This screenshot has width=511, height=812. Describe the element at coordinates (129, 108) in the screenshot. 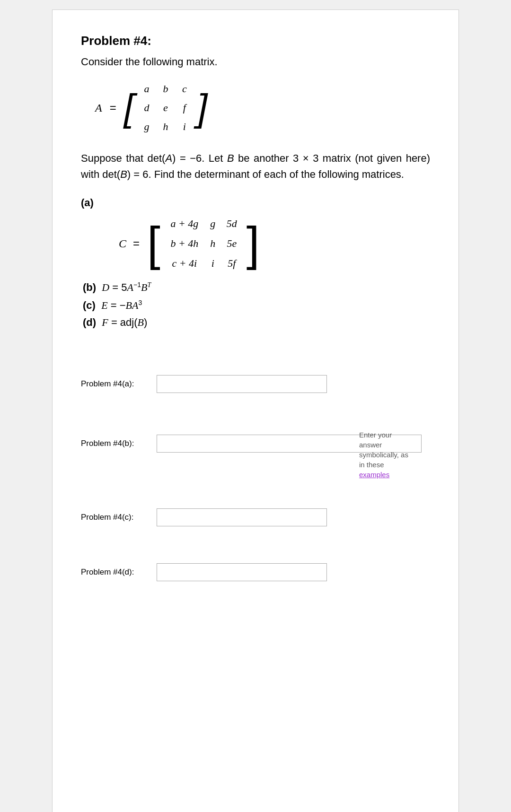

I see `bracket-left-a: [` at that location.